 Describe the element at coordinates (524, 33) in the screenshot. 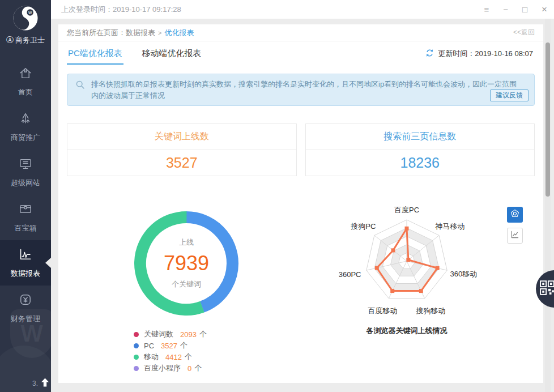

I see `back-link: <<返回` at that location.